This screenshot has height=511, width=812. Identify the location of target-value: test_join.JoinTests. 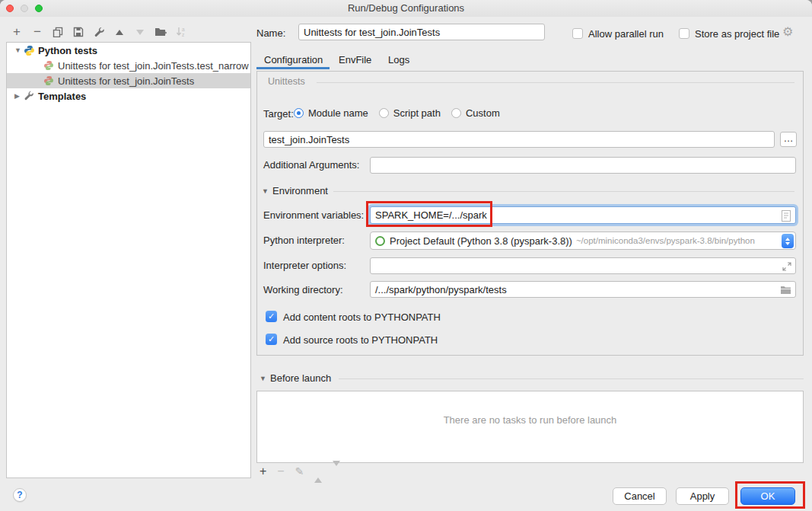
(309, 140).